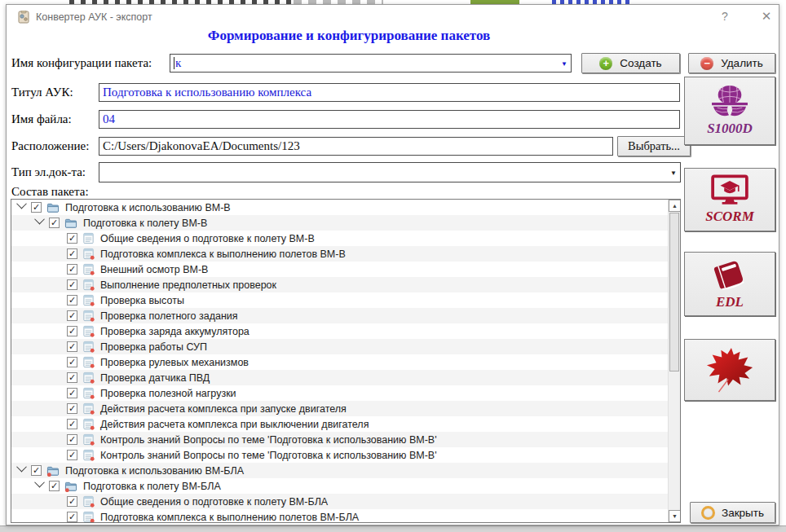 This screenshot has height=532, width=786. I want to click on config-name-combobox: к ▼, so click(370, 64).